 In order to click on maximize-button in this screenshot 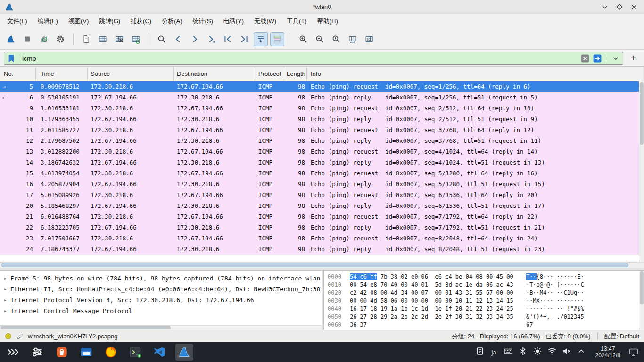, I will do `click(619, 7)`.